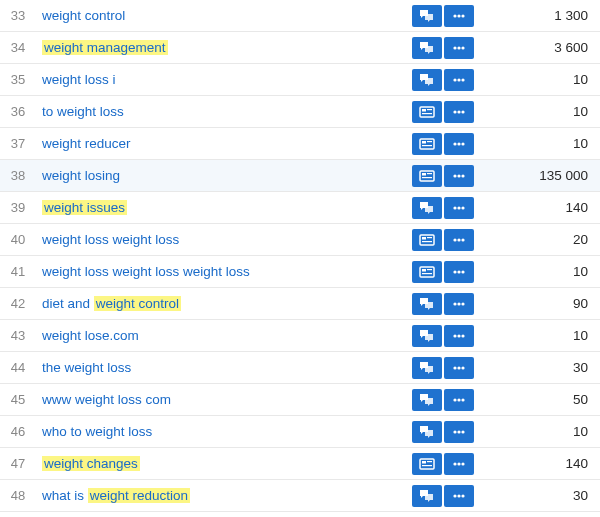  I want to click on keyword-link: what is weight reduction, so click(116, 496).